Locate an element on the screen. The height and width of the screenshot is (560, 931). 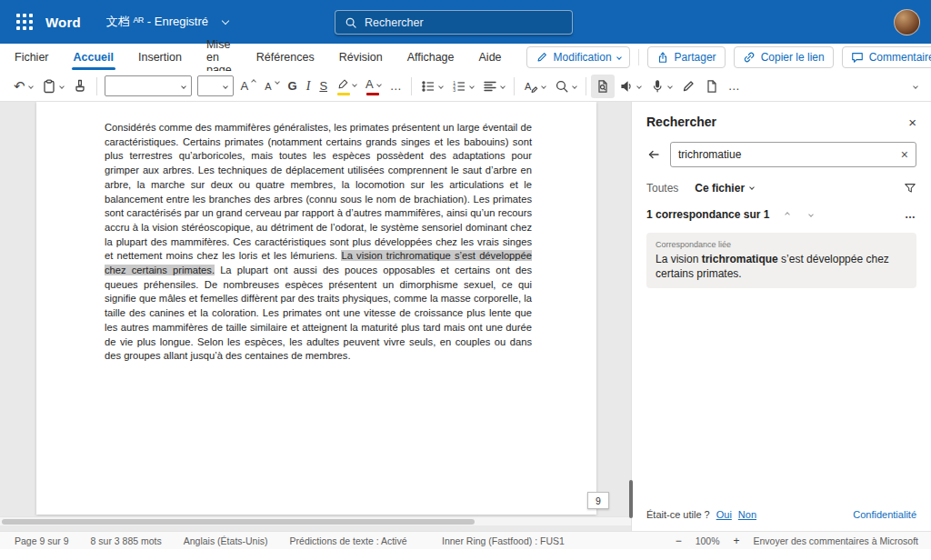
copilot-button is located at coordinates (712, 86).